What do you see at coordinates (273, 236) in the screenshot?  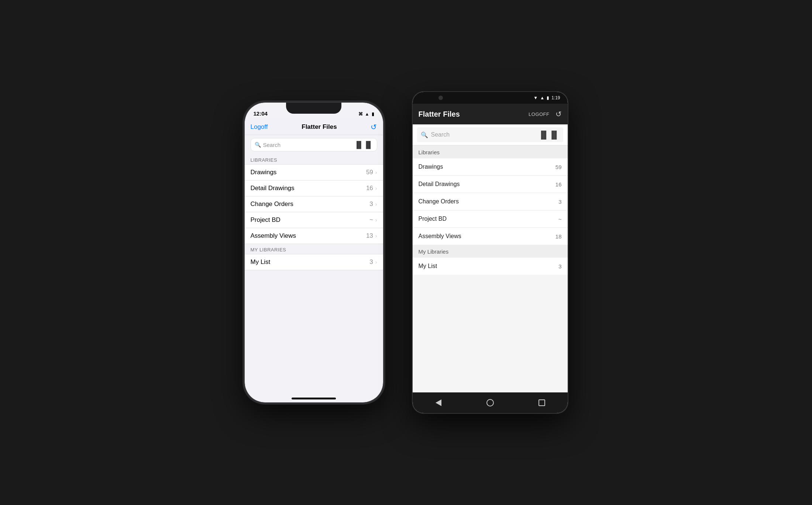 I see `ios-item-label: Assembly Views` at bounding box center [273, 236].